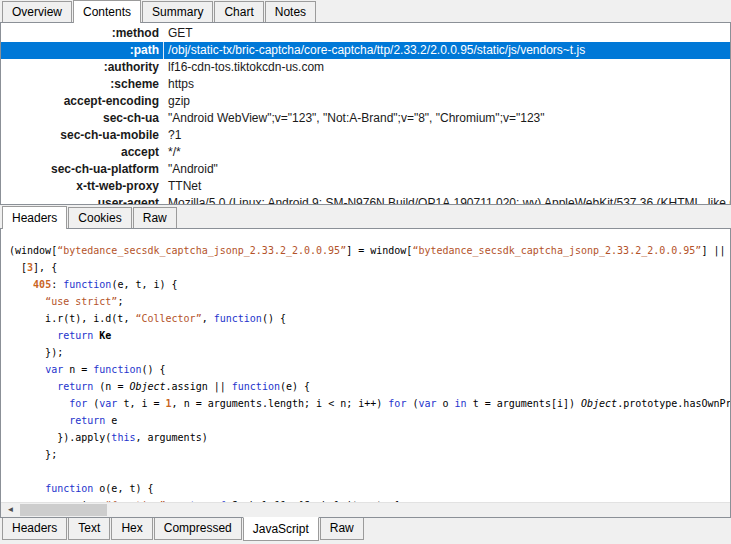  I want to click on header-name: :authority, so click(82, 68).